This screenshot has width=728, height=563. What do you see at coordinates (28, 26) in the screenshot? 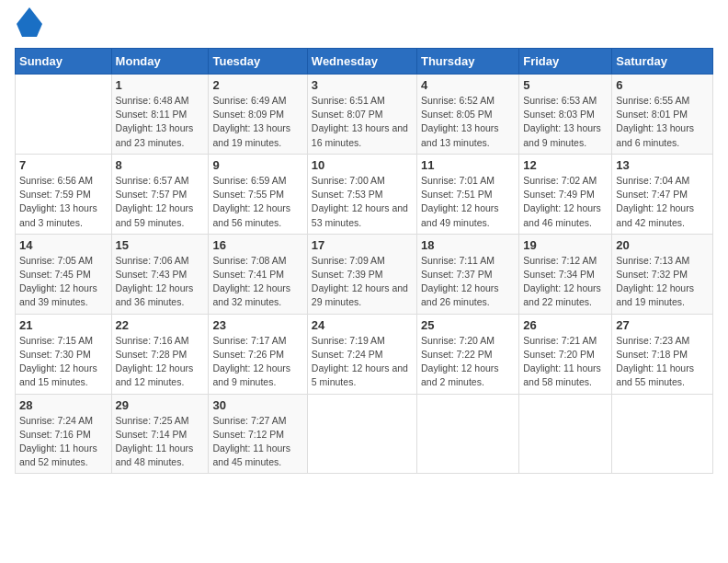
I see `logo` at bounding box center [28, 26].